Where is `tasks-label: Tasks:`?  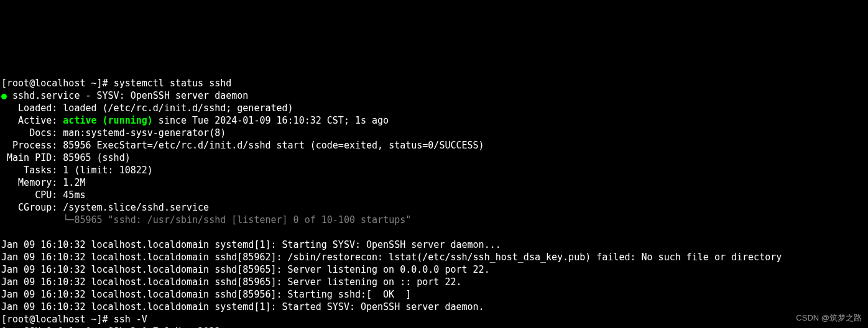 tasks-label: Tasks: is located at coordinates (32, 170).